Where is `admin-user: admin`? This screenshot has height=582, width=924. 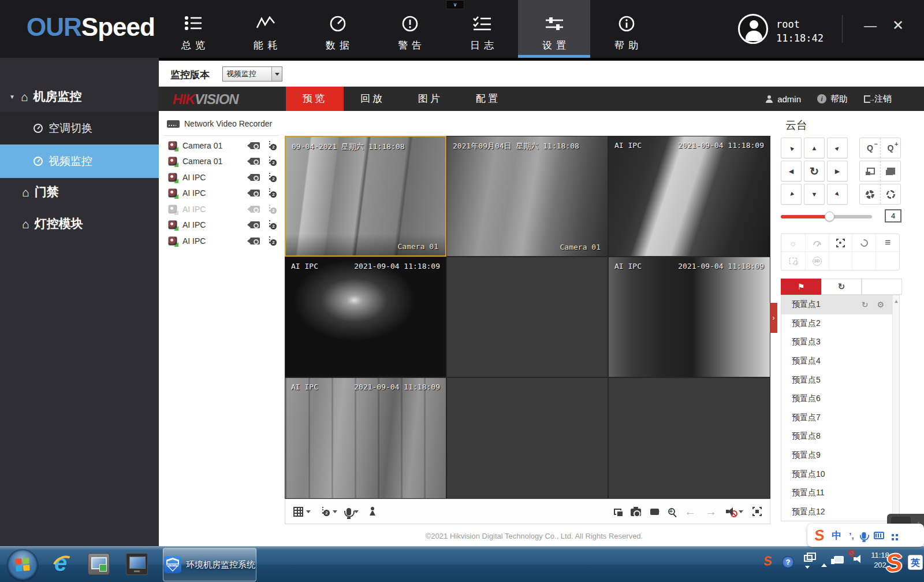
admin-user: admin is located at coordinates (783, 99).